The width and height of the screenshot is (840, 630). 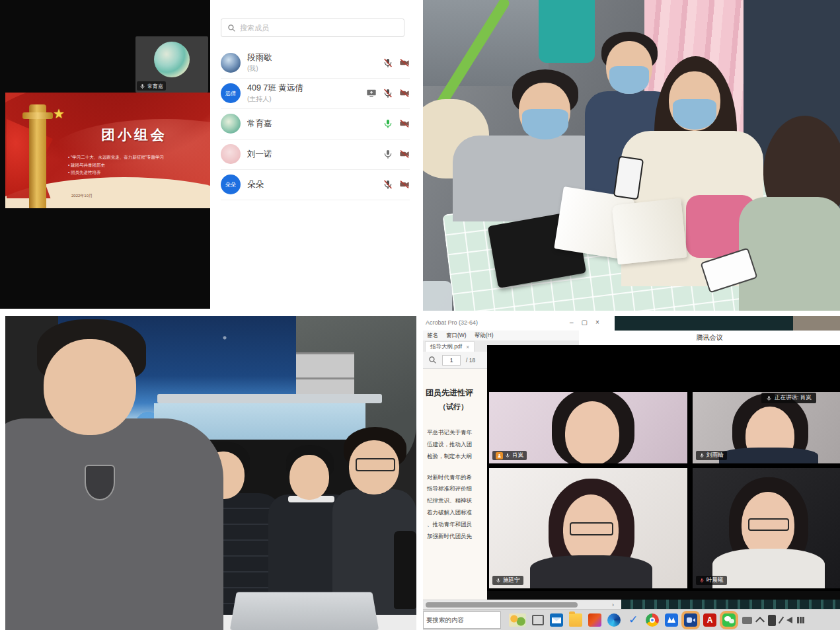 I want to click on document-tab: 指导大纲.pdf ×, so click(x=449, y=346).